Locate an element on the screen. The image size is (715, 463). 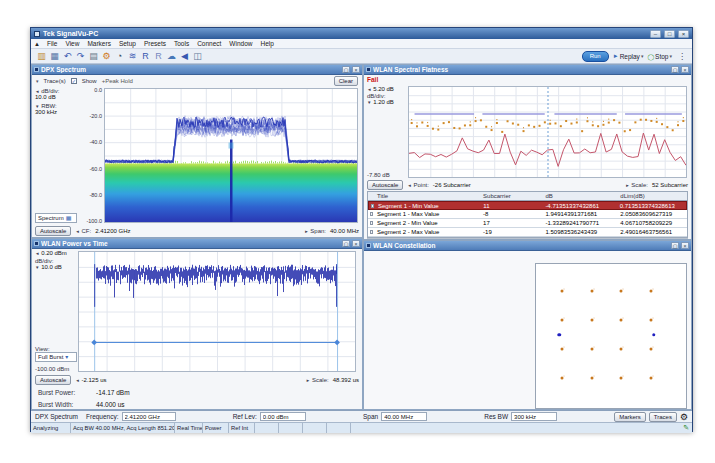
table-cell: Segment 1 - Max Value is located at coordinates (428, 214).